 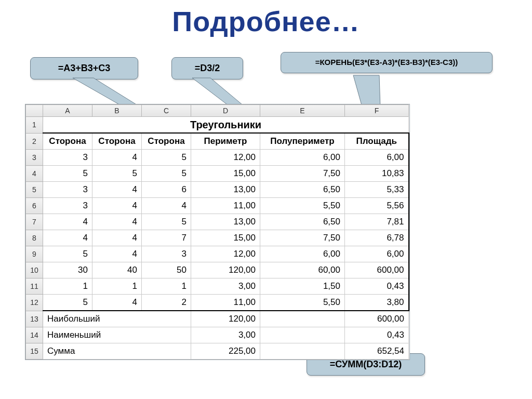 What do you see at coordinates (68, 141) in the screenshot?
I see `hdr-side-a: Сторона` at bounding box center [68, 141].